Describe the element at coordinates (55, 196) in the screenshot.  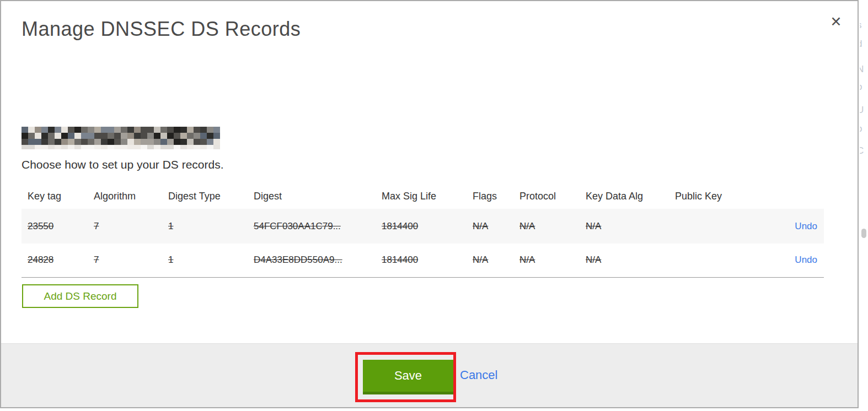
I see `col-header-key-tag: Key tag` at that location.